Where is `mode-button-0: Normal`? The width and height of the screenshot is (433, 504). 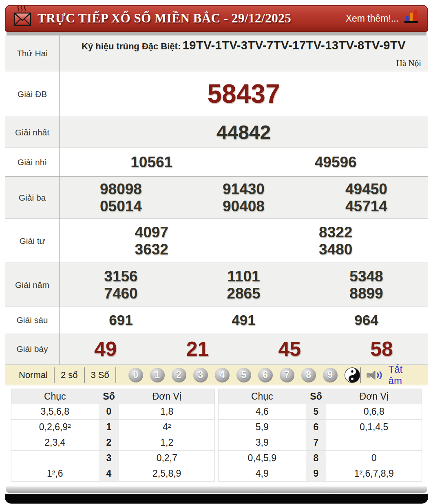 mode-button-0: Normal is located at coordinates (33, 375).